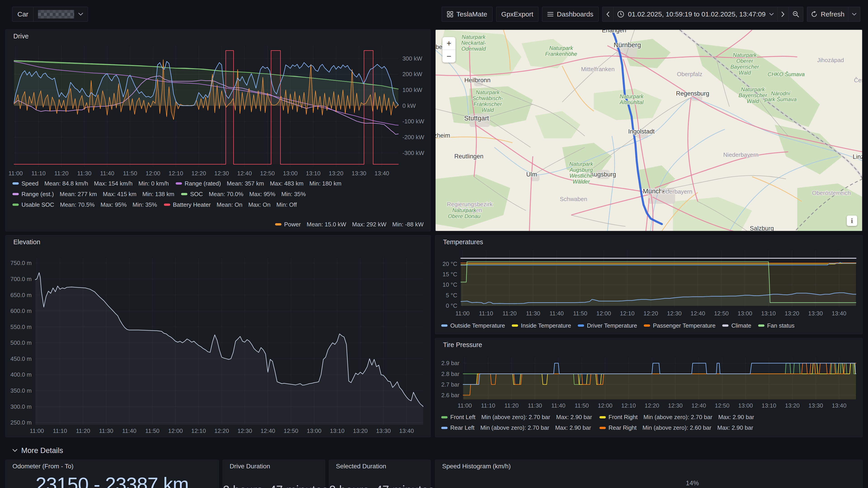 This screenshot has width=868, height=488. I want to click on gpxexport-button-label: GpxExport, so click(518, 14).